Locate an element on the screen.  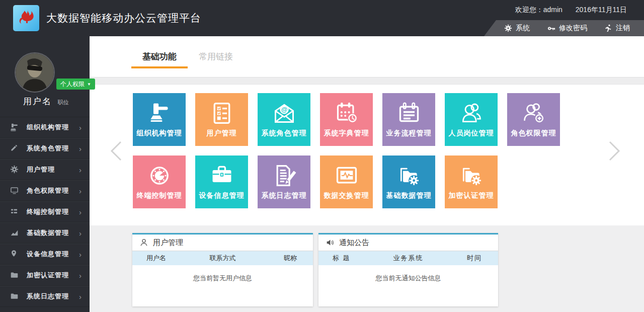
welcome-label: 欢迎您： is located at coordinates (529, 10).